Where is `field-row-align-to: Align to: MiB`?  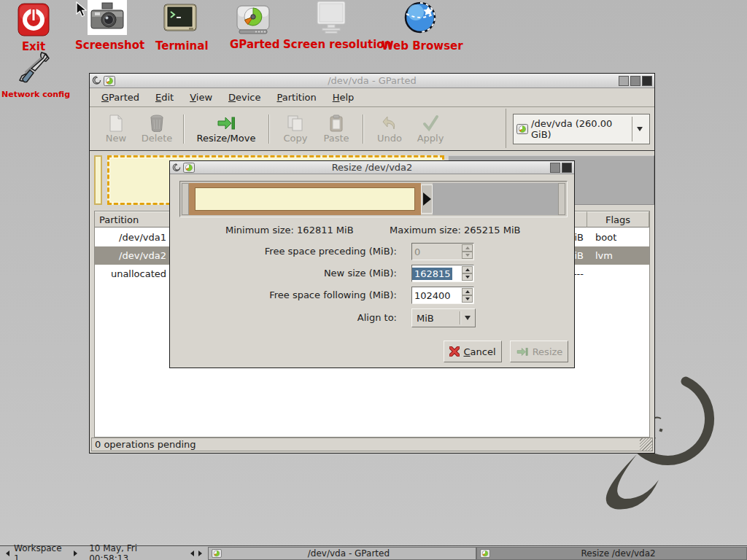 field-row-align-to: Align to: MiB is located at coordinates (372, 318).